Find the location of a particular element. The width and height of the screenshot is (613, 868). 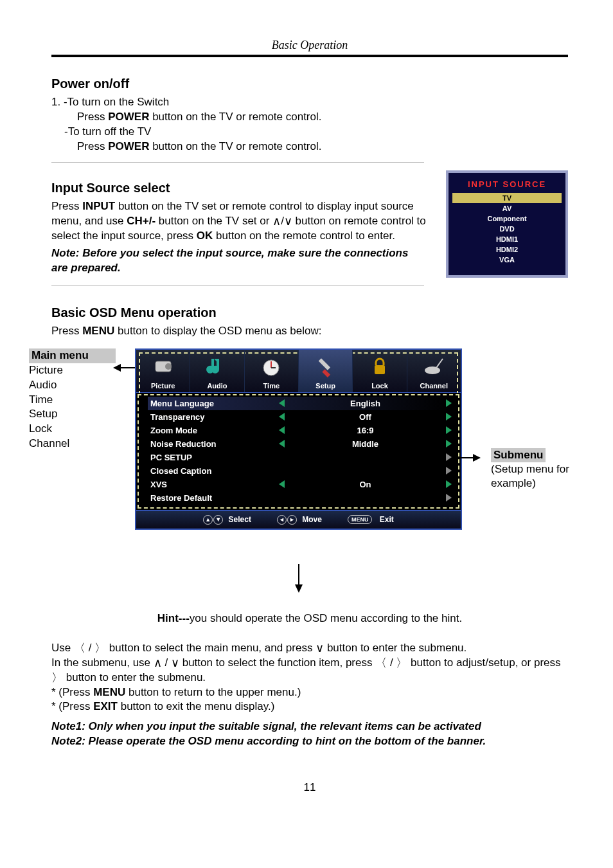

main-menu-item: Picture is located at coordinates (72, 370).